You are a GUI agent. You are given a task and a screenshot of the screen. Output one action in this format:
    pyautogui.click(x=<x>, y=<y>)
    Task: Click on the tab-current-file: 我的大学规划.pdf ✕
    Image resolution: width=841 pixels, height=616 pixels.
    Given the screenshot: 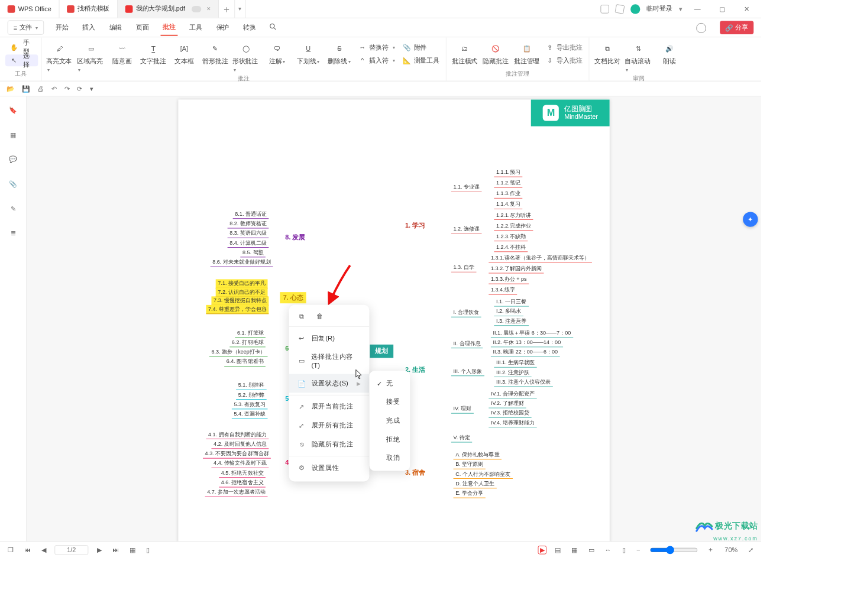 What is the action you would take?
    pyautogui.click(x=168, y=9)
    